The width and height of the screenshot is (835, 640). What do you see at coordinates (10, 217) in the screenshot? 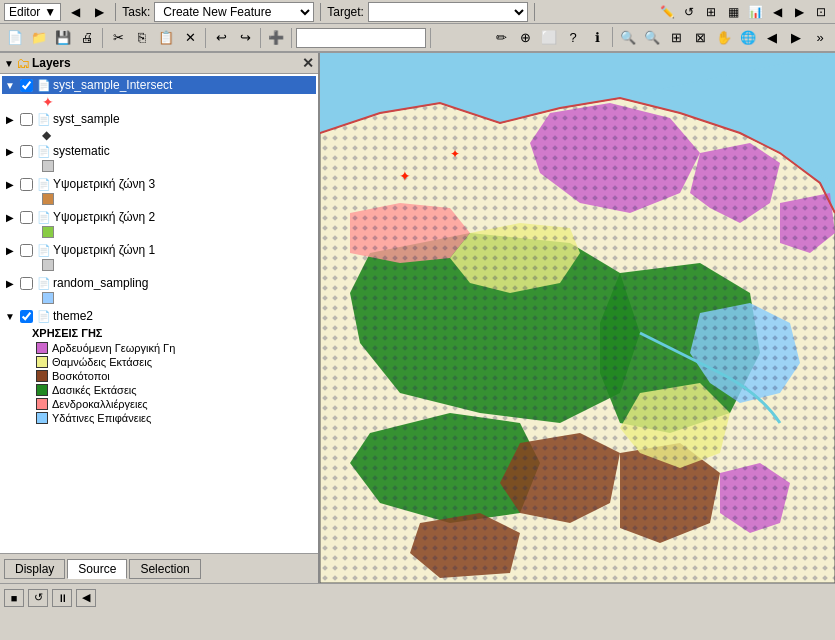
I see `expand-icon-4: ▶` at bounding box center [10, 217].